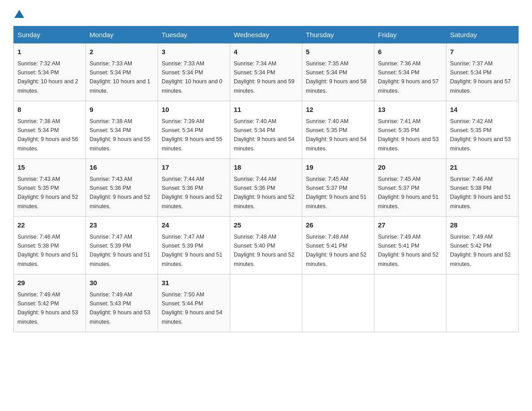  I want to click on weekday-header-friday: Friday, so click(410, 35).